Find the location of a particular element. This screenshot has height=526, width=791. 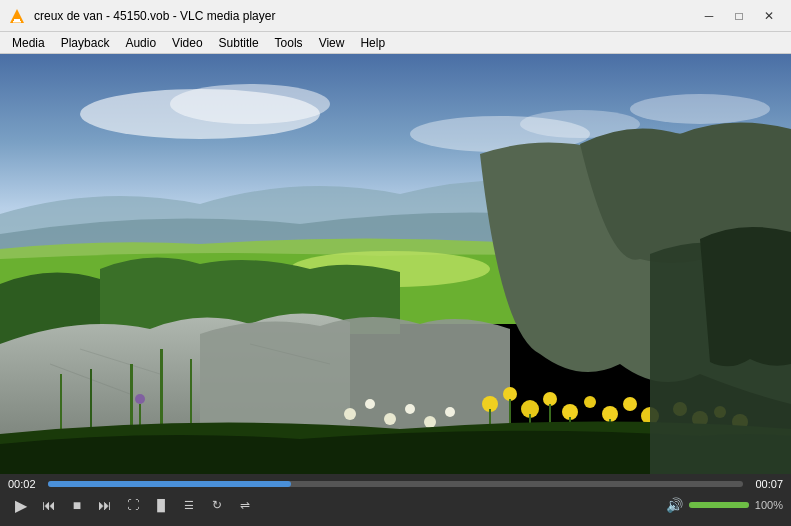

minimize-button: ─ is located at coordinates (709, 16).